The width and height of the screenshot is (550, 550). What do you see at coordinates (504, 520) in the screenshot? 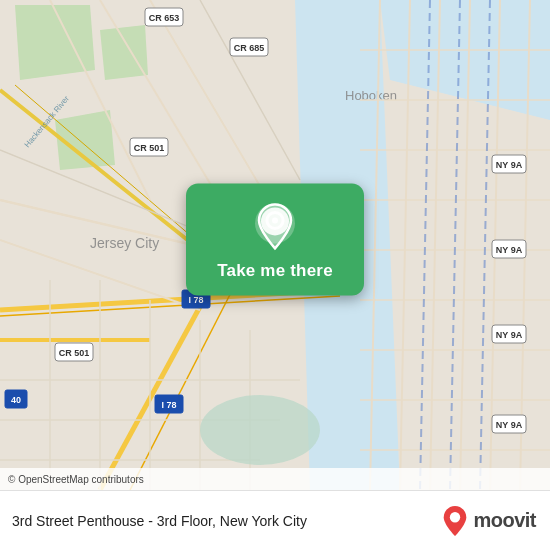
I see `moovit-brand-text: moovit` at bounding box center [504, 520].